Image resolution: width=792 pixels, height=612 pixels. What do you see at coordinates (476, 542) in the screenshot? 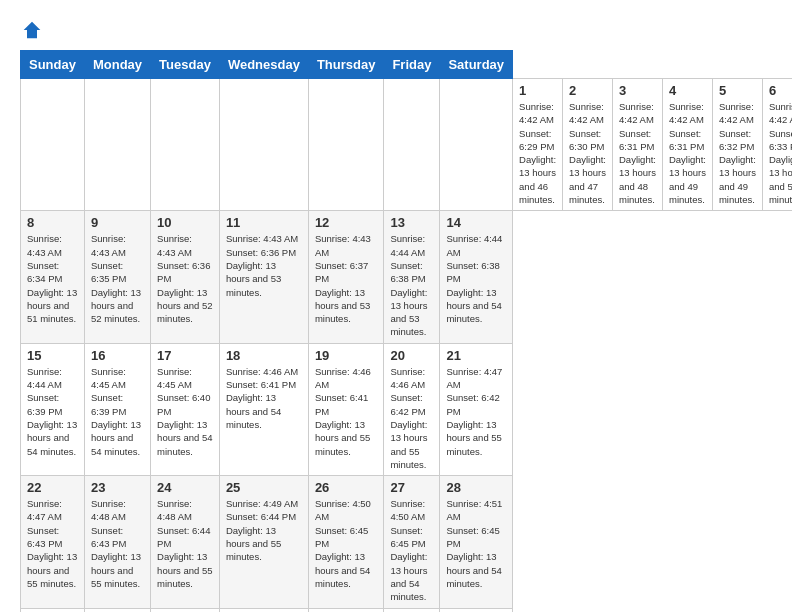
I see `table-row: 28Sunrise: 4:51 AMSunset: 6:45 PMDayligh…` at bounding box center [476, 542].